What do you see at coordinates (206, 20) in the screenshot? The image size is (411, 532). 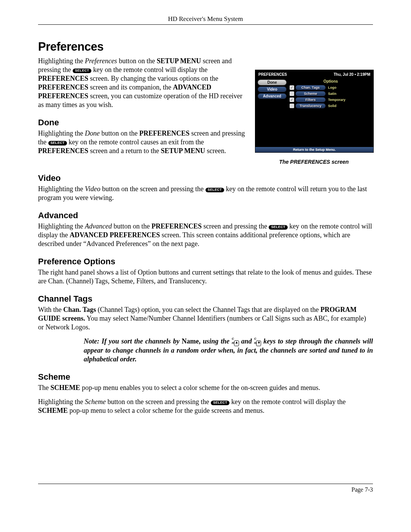 I see `running-header: HD Receiver's Menu System` at bounding box center [206, 20].